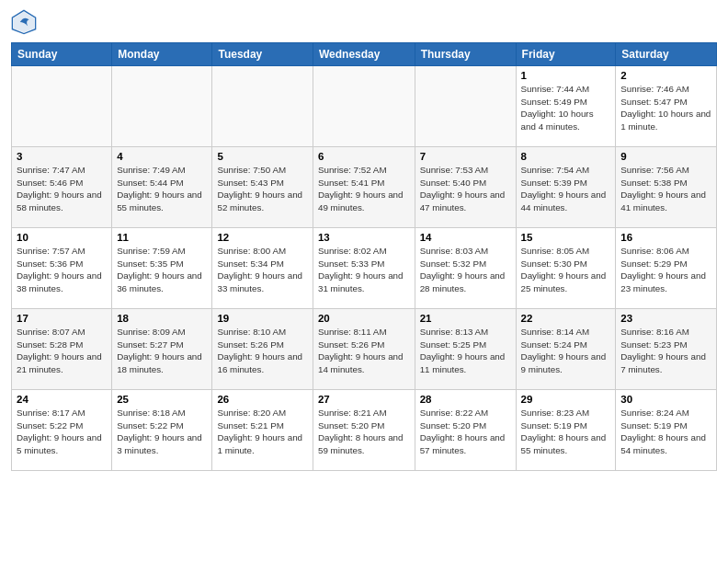 Image resolution: width=728 pixels, height=563 pixels. Describe the element at coordinates (364, 188) in the screenshot. I see `calendar-cell: 6Sunrise: 7:52 AM Sunset: 5:41 PM Daylig…` at that location.